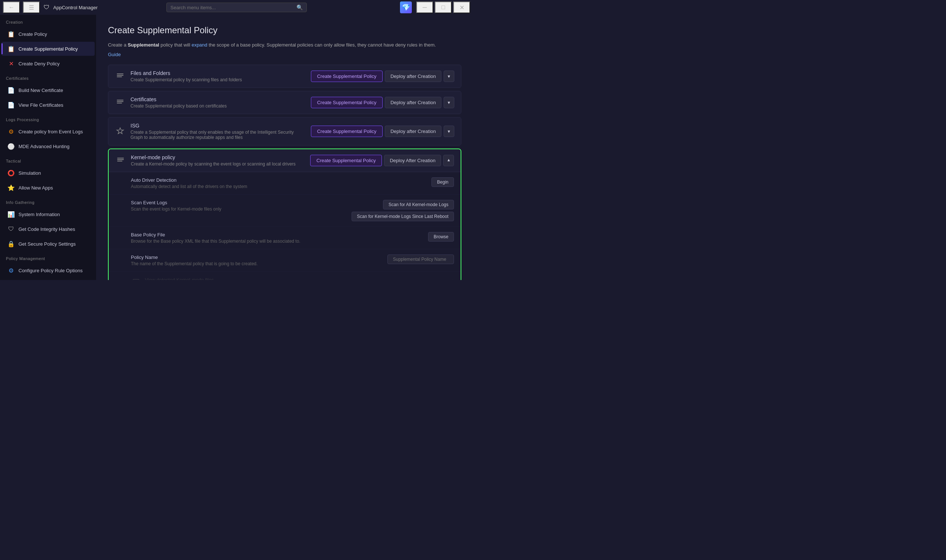  What do you see at coordinates (285, 76) in the screenshot?
I see `card-files-folders: Files and Folders Create Supplemental po…` at bounding box center [285, 76].